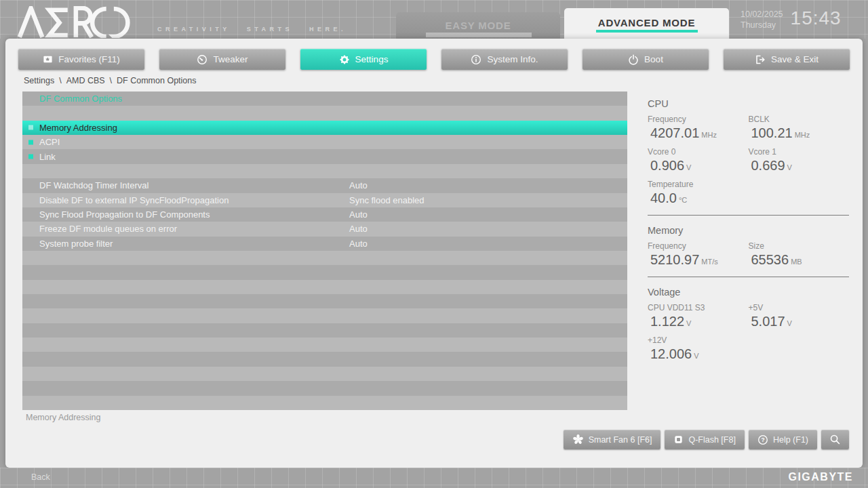 The image size is (868, 488). Describe the element at coordinates (749, 160) in the screenshot. I see `sensor-grid: Frequency4207.01MHzBCLK100.21MHzVcore 00…` at that location.